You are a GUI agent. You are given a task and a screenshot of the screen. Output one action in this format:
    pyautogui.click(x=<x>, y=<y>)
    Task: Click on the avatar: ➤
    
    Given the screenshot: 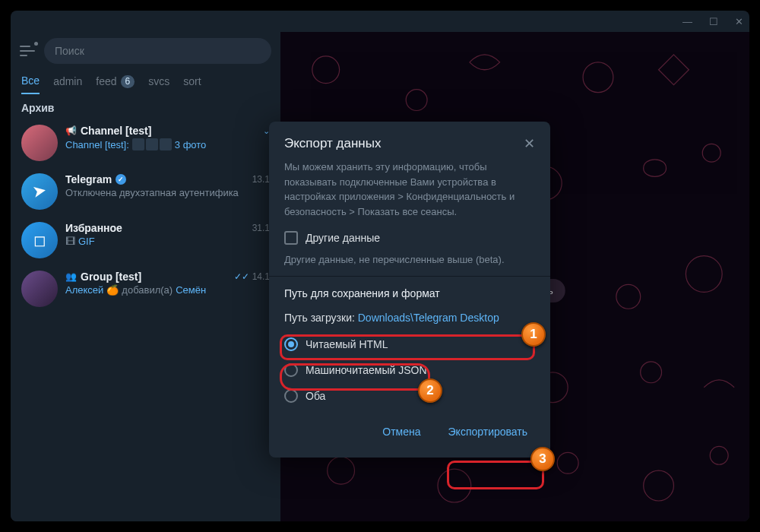 What is the action you would take?
    pyautogui.click(x=40, y=192)
    